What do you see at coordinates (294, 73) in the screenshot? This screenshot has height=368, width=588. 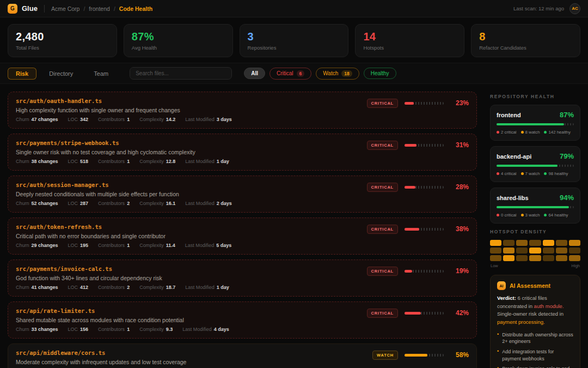 I see `toolbar: Risk Directory Team All Critical 6 Watch…` at bounding box center [294, 73].